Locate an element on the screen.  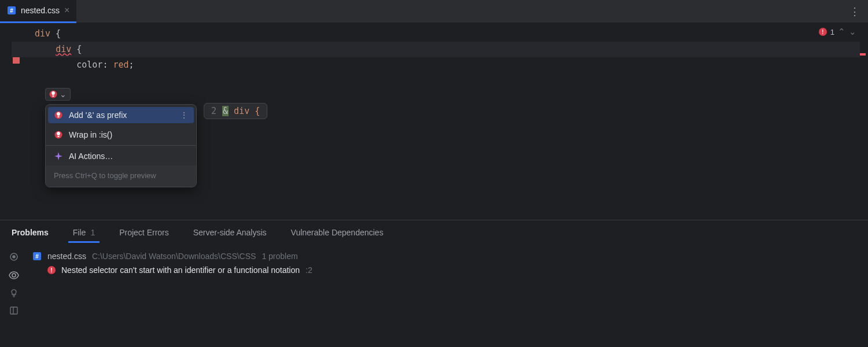
close-icon: × is located at coordinates (67, 10).